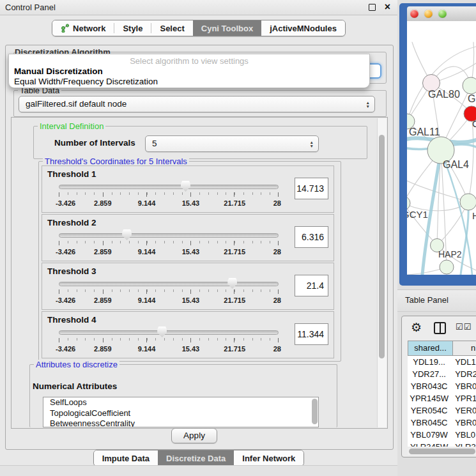 The height and width of the screenshot is (476, 476). What do you see at coordinates (437, 300) in the screenshot?
I see `table-panel-titlebar: Table Panel` at bounding box center [437, 300].